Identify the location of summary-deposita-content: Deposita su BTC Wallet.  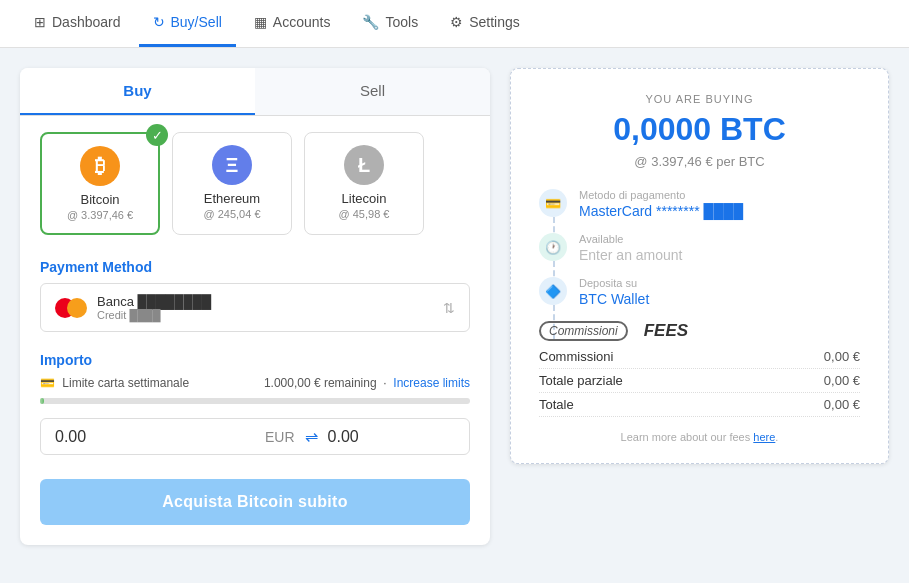
(614, 292).